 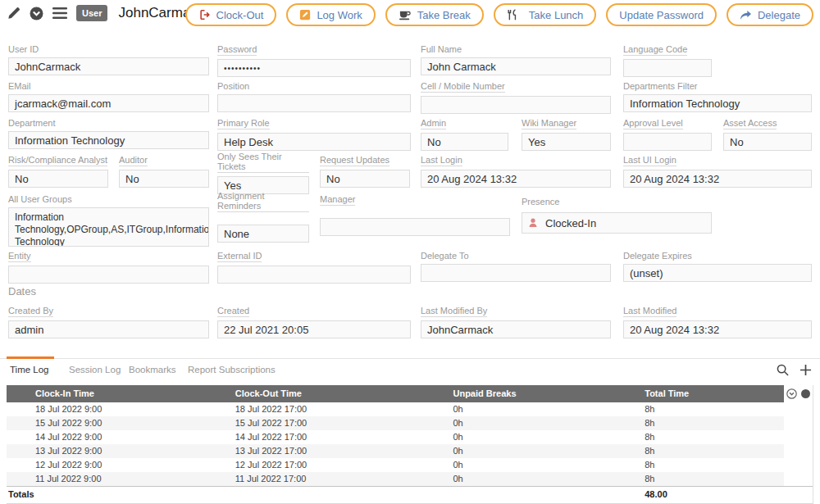 I want to click on field-delegate-to: Delegate To, so click(x=516, y=265).